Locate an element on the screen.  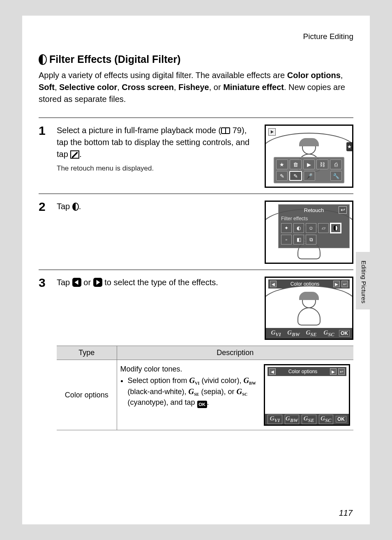
toolbar-paint: ✎ is located at coordinates (282, 176).